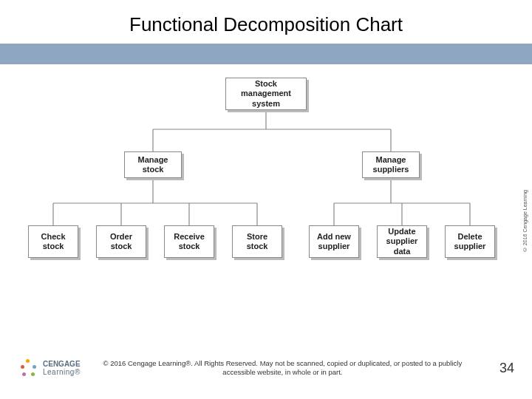  What do you see at coordinates (266, 22) in the screenshot?
I see `title-area: Functional Decomposition Chart` at bounding box center [266, 22].